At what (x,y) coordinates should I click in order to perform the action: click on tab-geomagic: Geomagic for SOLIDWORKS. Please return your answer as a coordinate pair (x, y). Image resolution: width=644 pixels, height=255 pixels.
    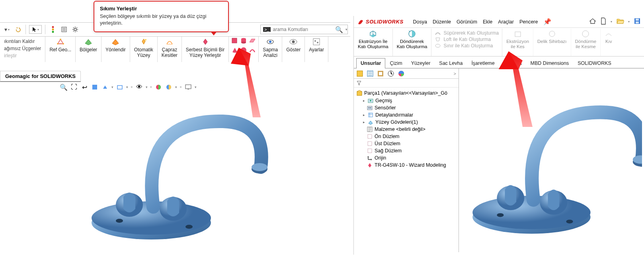
    Looking at the image, I should click on (41, 76).